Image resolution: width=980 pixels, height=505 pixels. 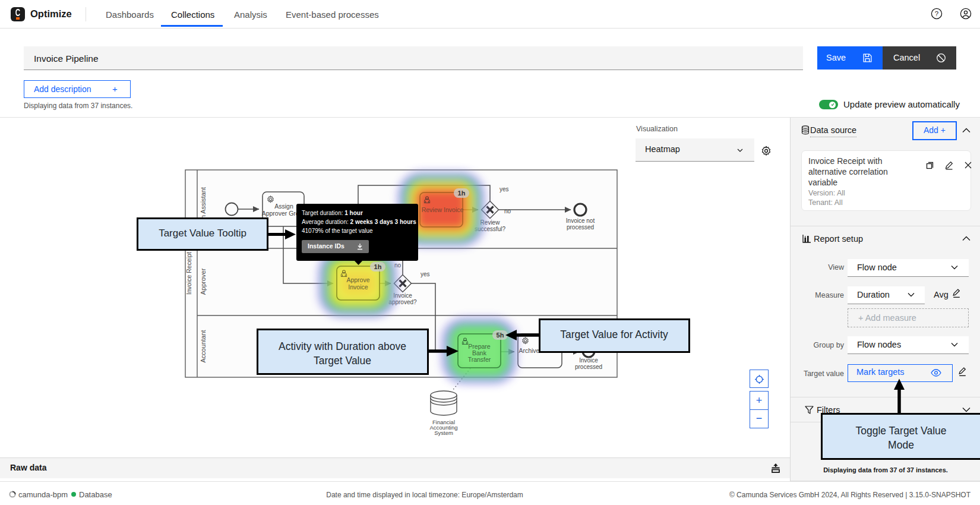 I want to click on svg-text: Assign, so click(x=284, y=206).